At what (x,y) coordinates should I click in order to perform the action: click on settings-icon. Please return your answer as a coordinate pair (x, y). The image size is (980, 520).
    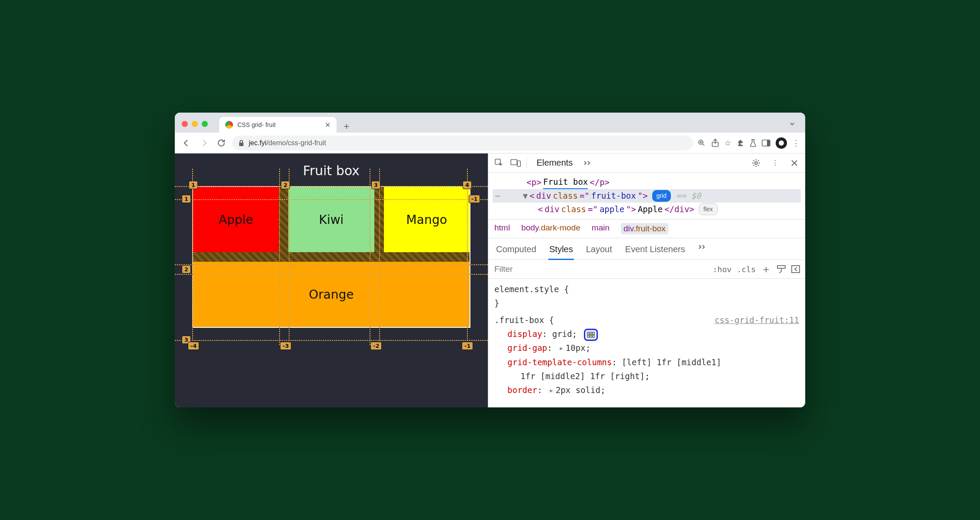
    Looking at the image, I should click on (756, 163).